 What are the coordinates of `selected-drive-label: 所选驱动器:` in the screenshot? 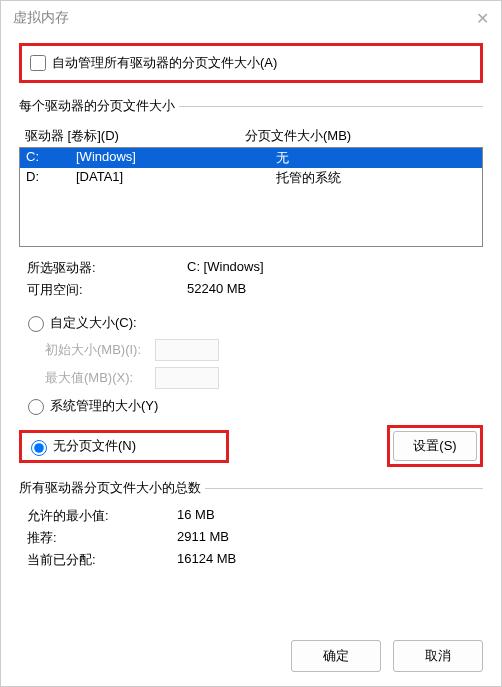 It's located at (107, 268).